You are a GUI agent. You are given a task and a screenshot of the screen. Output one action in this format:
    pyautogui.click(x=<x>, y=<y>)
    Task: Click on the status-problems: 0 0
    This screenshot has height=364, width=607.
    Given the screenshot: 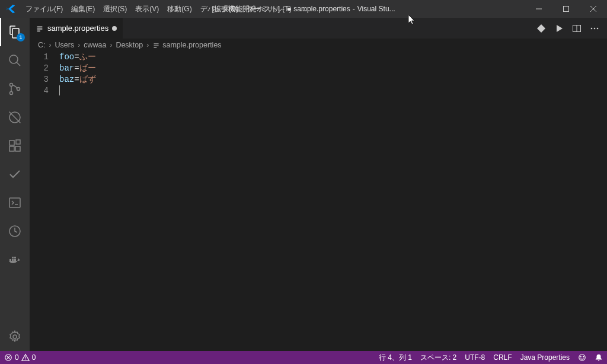 What is the action you would take?
    pyautogui.click(x=20, y=357)
    